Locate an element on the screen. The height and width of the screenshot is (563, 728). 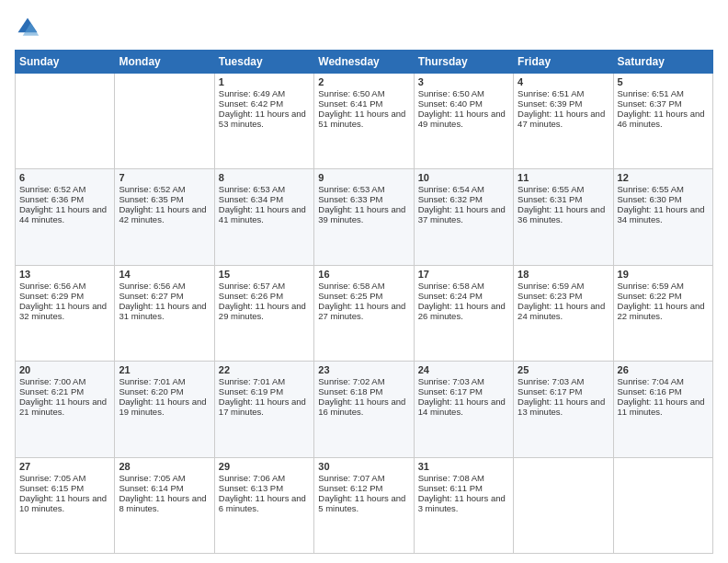
day-info: Sunrise: 7:04 AM is located at coordinates (664, 381).